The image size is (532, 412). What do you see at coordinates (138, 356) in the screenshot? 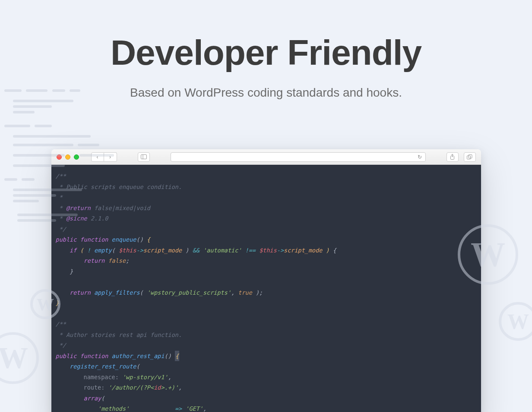
I see `code-function: author_rest_api` at bounding box center [138, 356].